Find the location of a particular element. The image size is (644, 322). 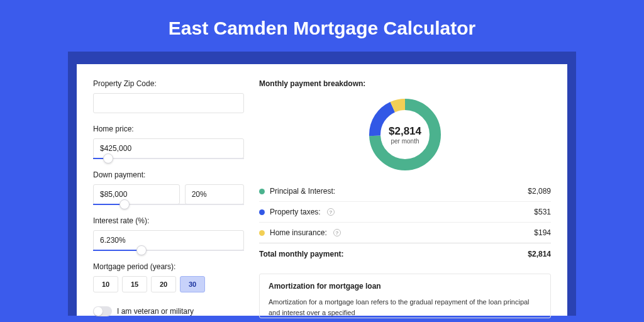

total-value: $2,814 is located at coordinates (540, 254).